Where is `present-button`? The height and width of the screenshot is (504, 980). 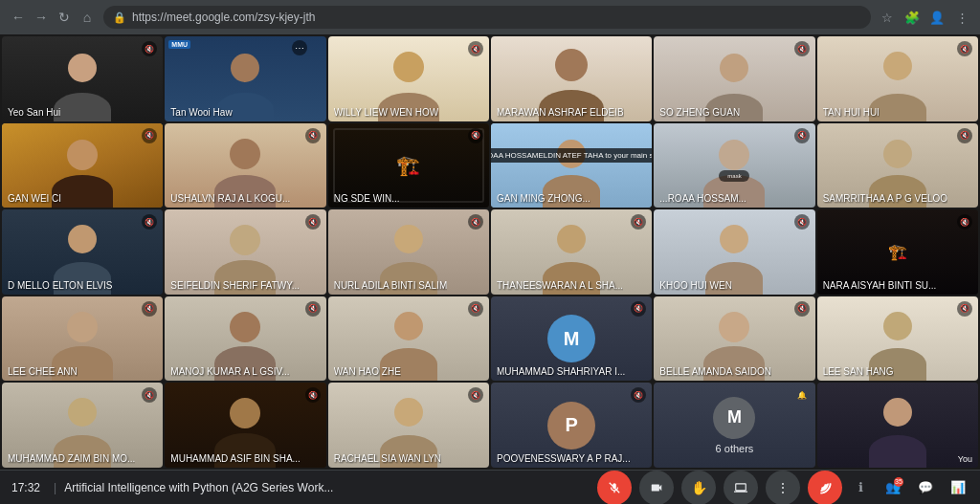 present-button is located at coordinates (741, 488).